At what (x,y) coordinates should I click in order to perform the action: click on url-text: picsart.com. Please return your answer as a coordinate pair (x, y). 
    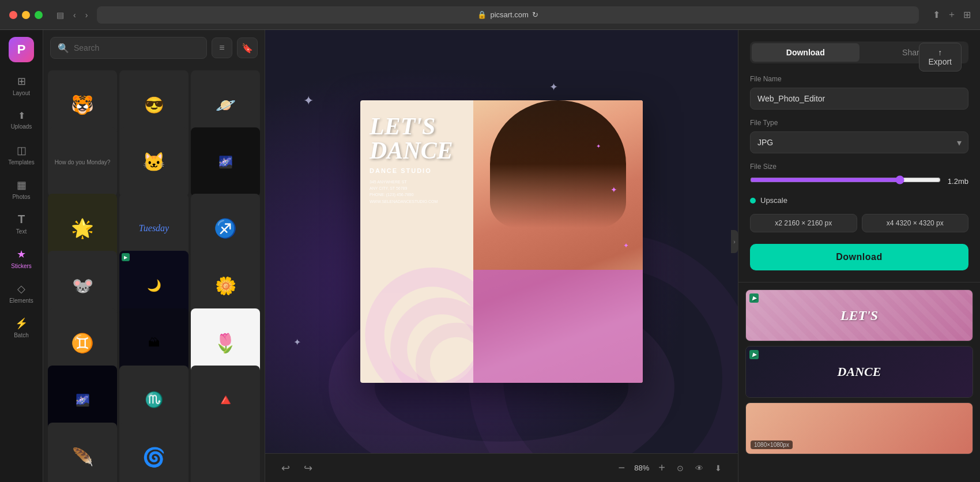
    Looking at the image, I should click on (509, 15).